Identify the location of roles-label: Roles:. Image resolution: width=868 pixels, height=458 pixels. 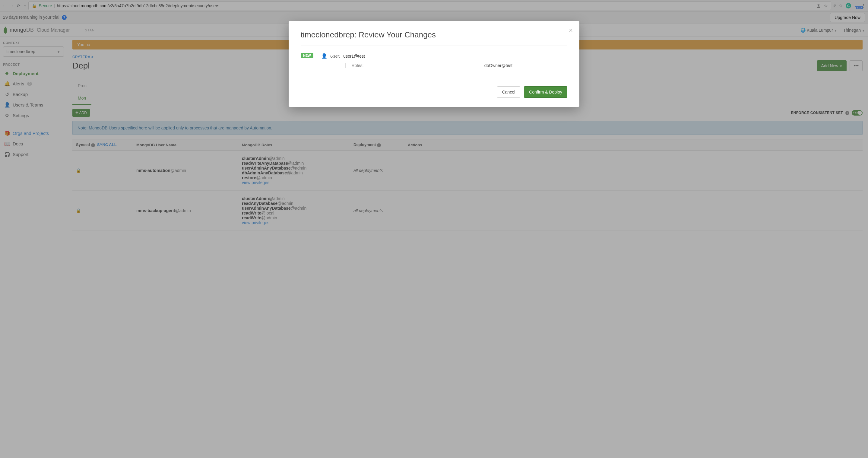
(418, 65).